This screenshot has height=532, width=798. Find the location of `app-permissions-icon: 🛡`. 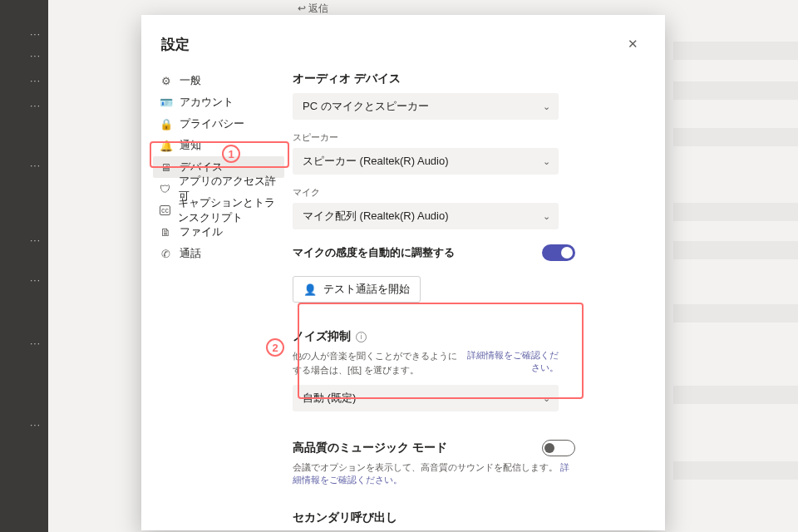

app-permissions-icon: 🛡 is located at coordinates (165, 190).